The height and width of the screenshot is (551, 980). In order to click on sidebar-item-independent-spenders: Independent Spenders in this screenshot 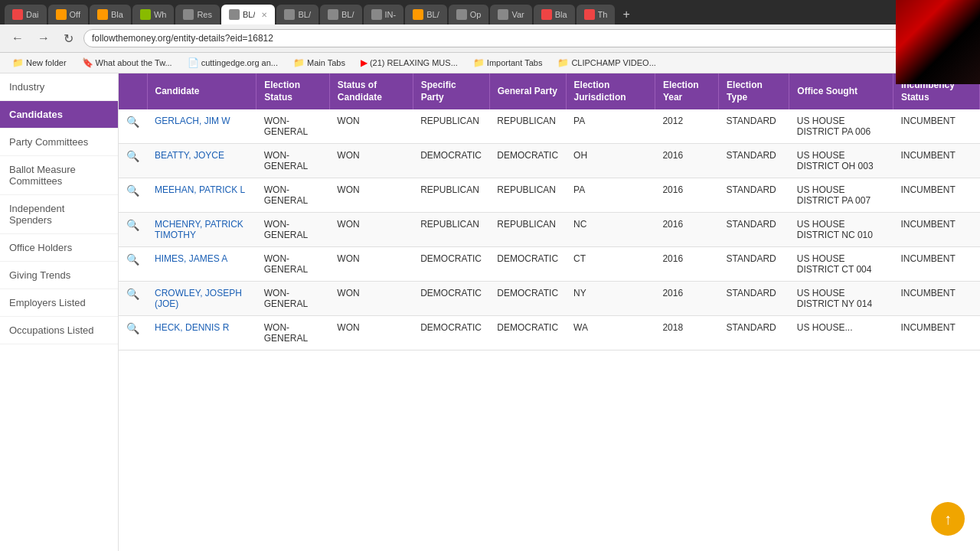, I will do `click(59, 214)`.